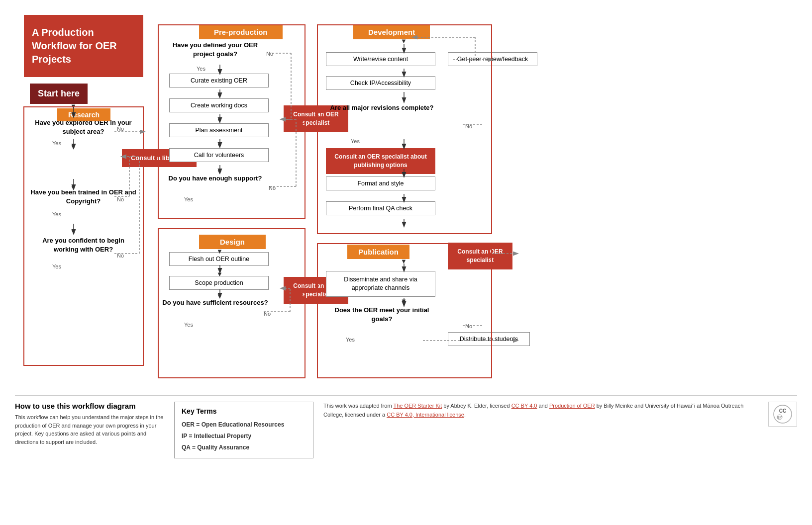  Describe the element at coordinates (90, 406) in the screenshot. I see `how-to-use-title: How to use this workflow diagram` at that location.